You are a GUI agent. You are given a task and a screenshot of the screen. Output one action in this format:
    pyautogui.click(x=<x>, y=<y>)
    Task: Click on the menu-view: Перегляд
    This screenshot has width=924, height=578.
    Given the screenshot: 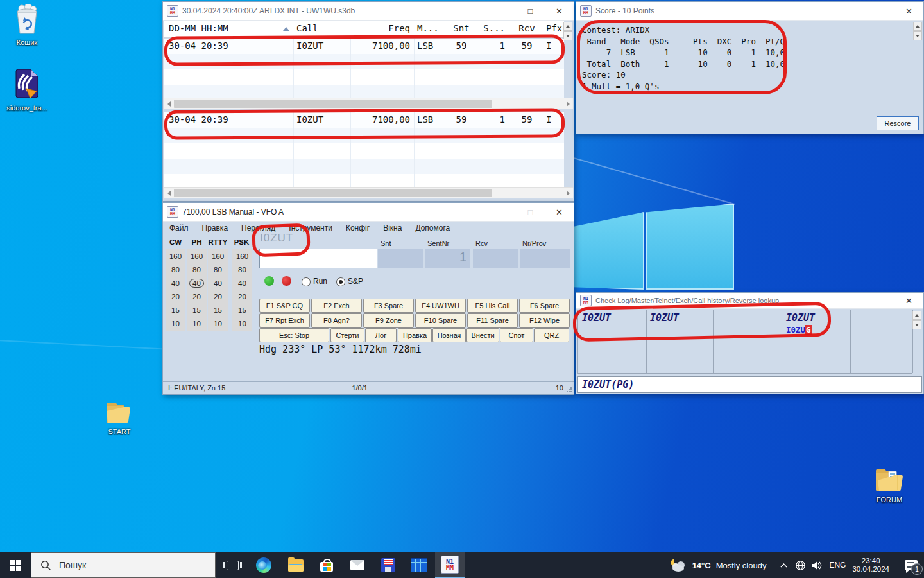 What is the action you would take?
    pyautogui.click(x=258, y=228)
    